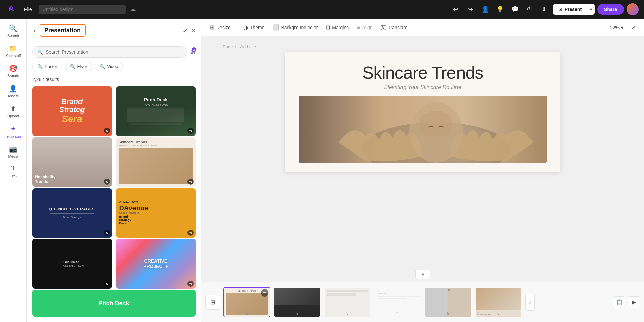  What do you see at coordinates (634, 302) in the screenshot?
I see `arrow-right-icon: ▶` at bounding box center [634, 302].